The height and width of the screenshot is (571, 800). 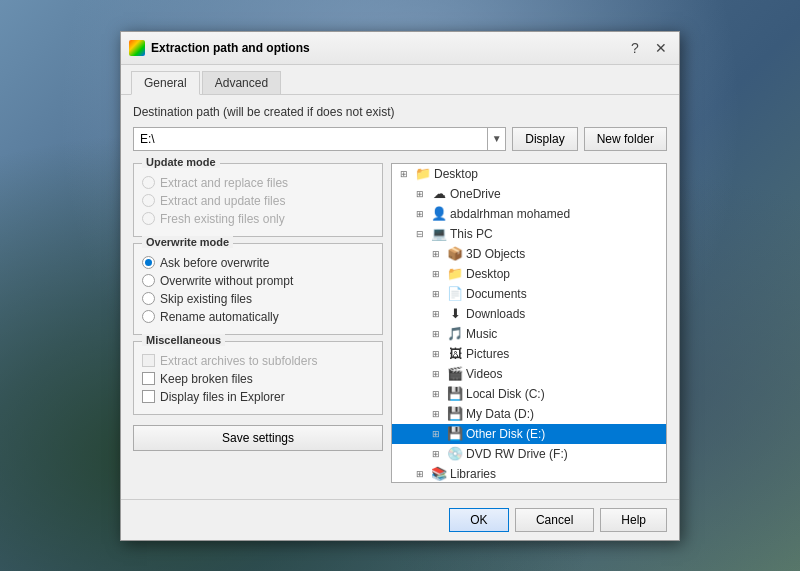 What do you see at coordinates (455, 254) in the screenshot?
I see `folder-icon: 📦` at bounding box center [455, 254].